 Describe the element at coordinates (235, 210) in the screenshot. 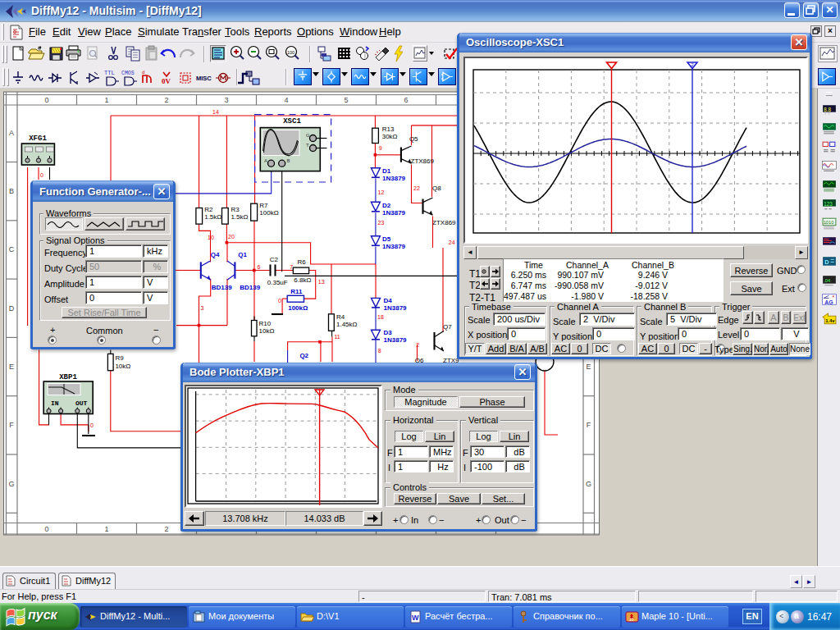

I see `svg-text: R3` at that location.